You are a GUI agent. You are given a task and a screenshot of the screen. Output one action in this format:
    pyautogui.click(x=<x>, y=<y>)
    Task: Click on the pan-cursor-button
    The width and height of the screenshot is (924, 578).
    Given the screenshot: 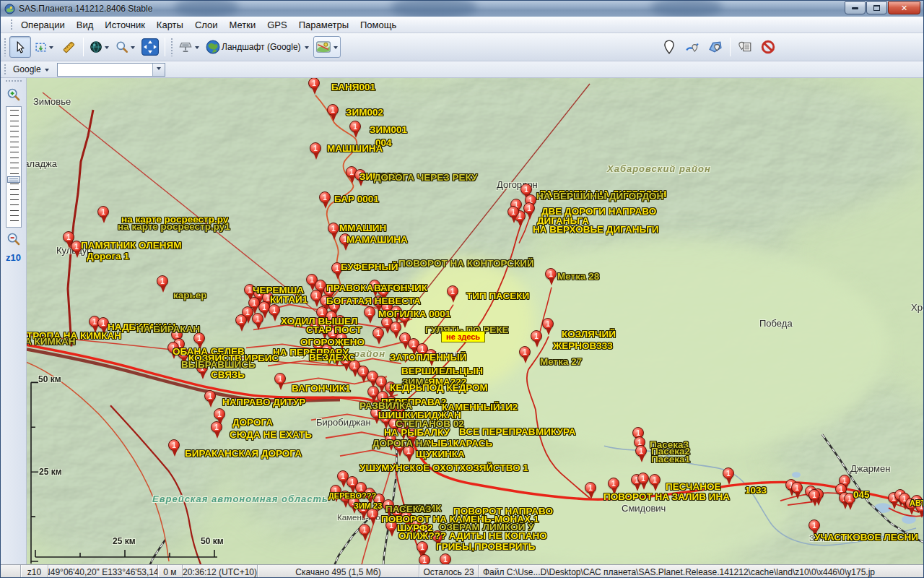 What is the action you would take?
    pyautogui.click(x=20, y=47)
    